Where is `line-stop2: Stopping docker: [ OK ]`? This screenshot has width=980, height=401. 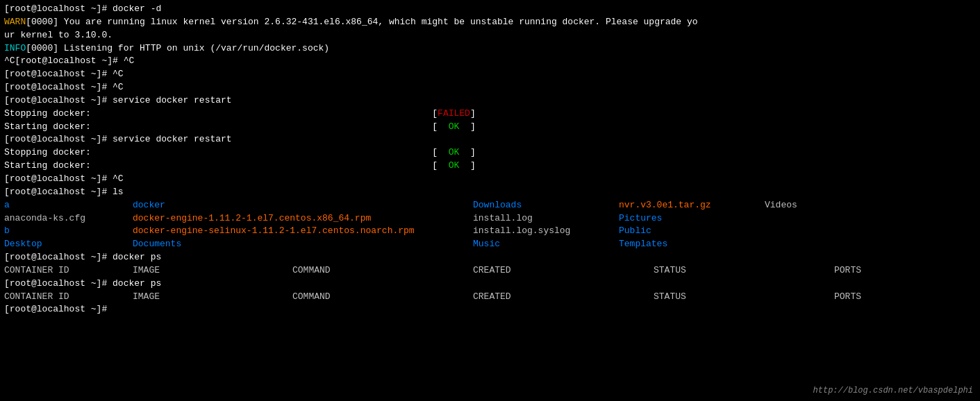
line-stop2: Stopping docker: [ OK ] is located at coordinates (490, 153).